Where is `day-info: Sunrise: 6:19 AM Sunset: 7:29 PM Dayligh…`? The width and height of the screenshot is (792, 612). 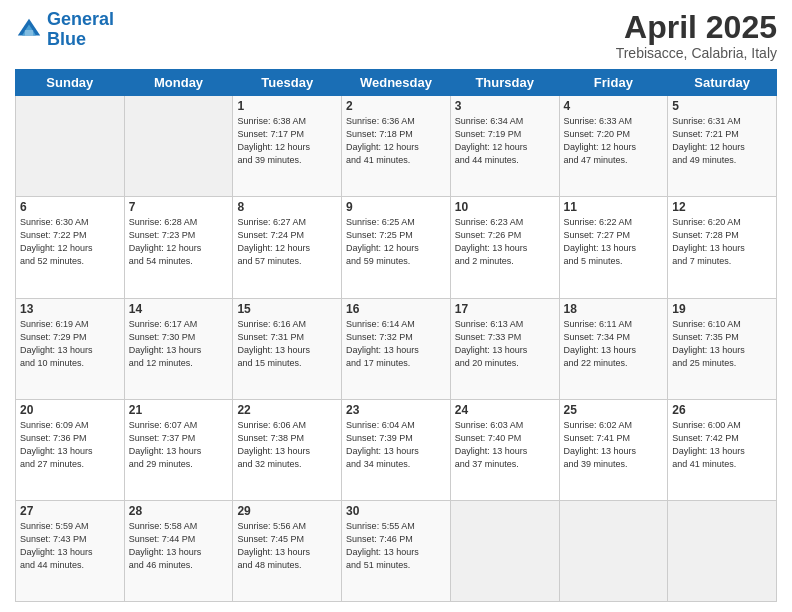 day-info: Sunrise: 6:19 AM Sunset: 7:29 PM Dayligh… is located at coordinates (70, 344).